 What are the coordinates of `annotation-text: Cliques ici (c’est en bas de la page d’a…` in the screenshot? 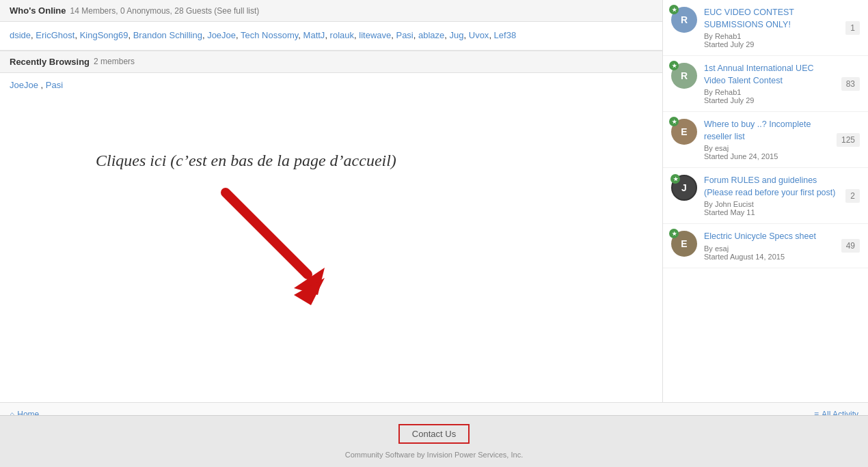 It's located at (246, 161).